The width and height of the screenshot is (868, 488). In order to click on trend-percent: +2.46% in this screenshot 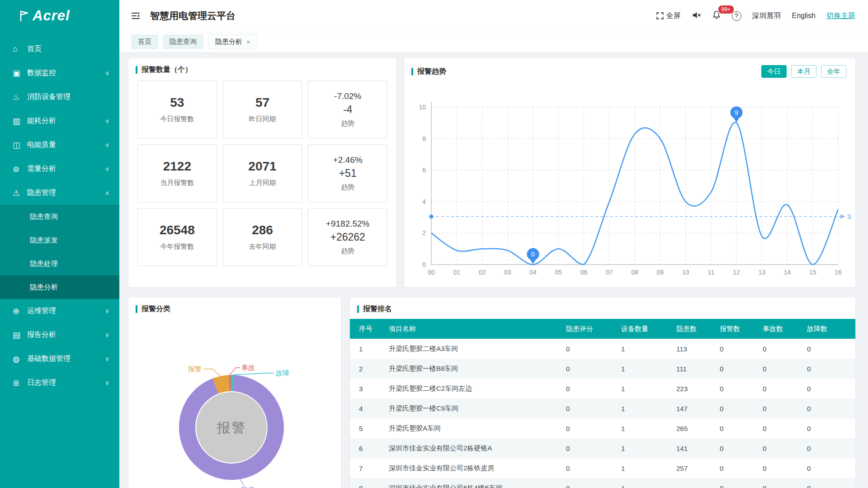, I will do `click(348, 160)`.